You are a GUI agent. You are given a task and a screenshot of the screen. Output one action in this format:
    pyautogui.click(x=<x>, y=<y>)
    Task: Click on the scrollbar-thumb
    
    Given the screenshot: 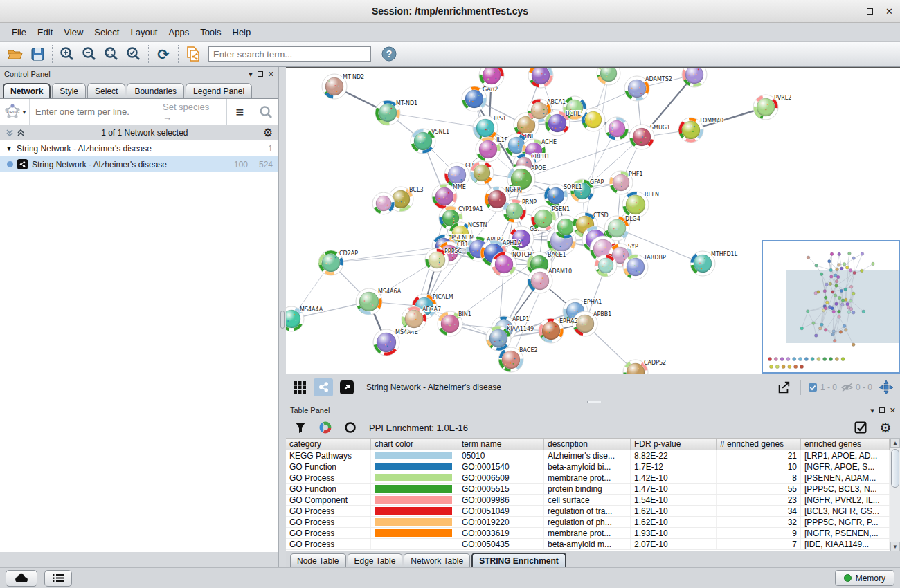 What is the action you would take?
    pyautogui.click(x=895, y=468)
    